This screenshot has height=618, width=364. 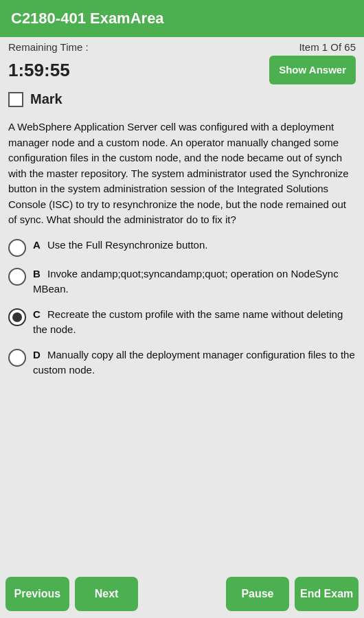 I want to click on show-answer-button: Show Answer, so click(x=312, y=70).